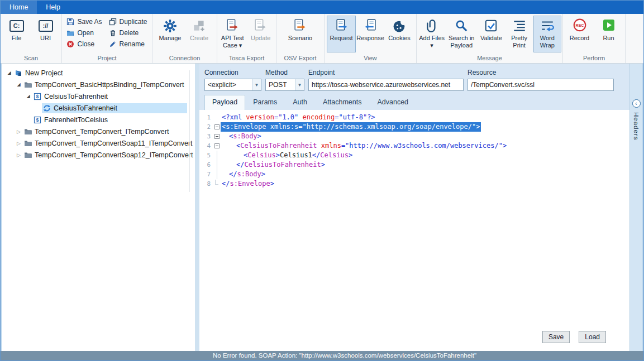  Describe the element at coordinates (17, 34) in the screenshot. I see `file-scan-button: C: File` at that location.